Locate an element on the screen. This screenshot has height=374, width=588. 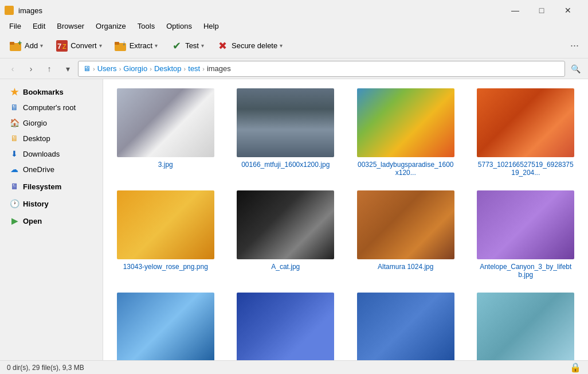
close-button: ✕ is located at coordinates (568, 10).